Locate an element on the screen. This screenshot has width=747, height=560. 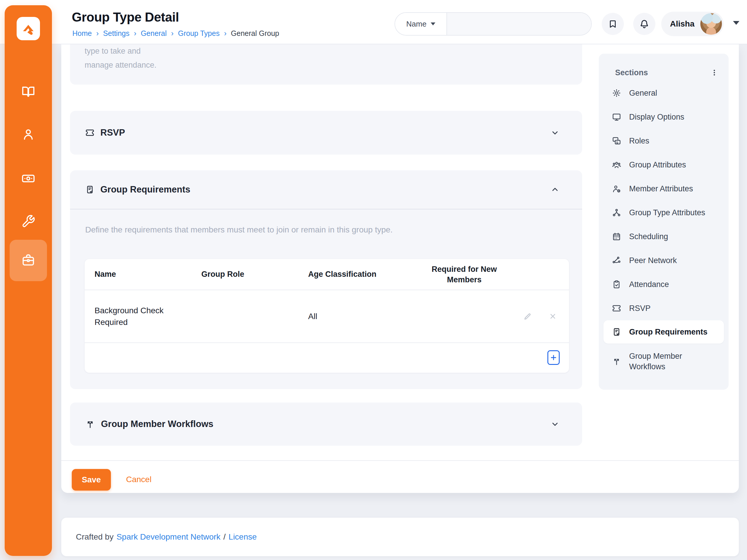
sidebar-item-finance is located at coordinates (28, 179).